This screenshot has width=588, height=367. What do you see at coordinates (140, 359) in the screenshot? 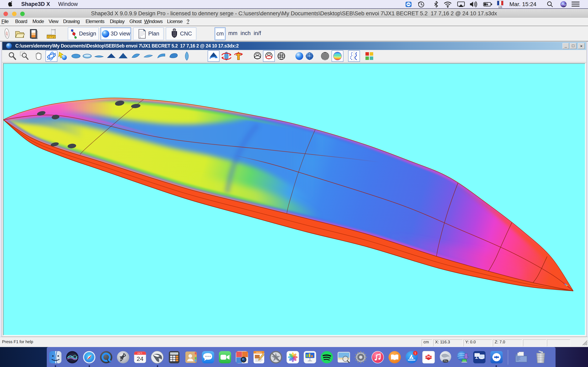
I see `svg-text: 24` at bounding box center [140, 359].